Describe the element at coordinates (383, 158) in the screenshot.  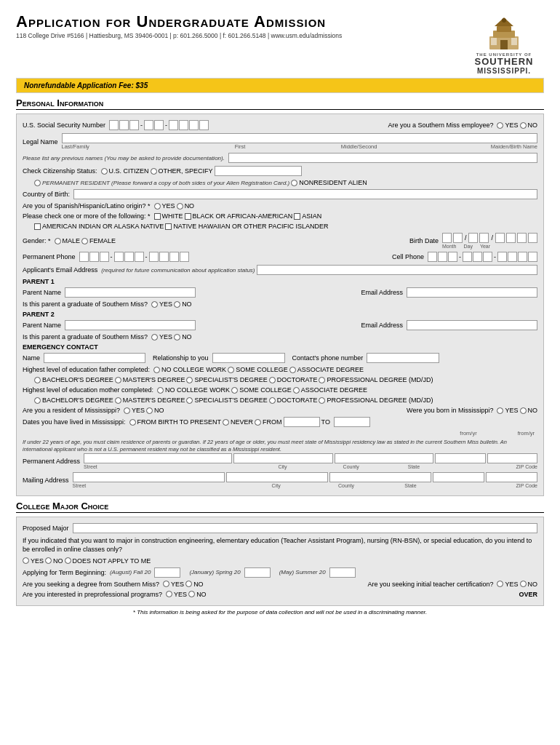
I see `prev-names-input` at that location.